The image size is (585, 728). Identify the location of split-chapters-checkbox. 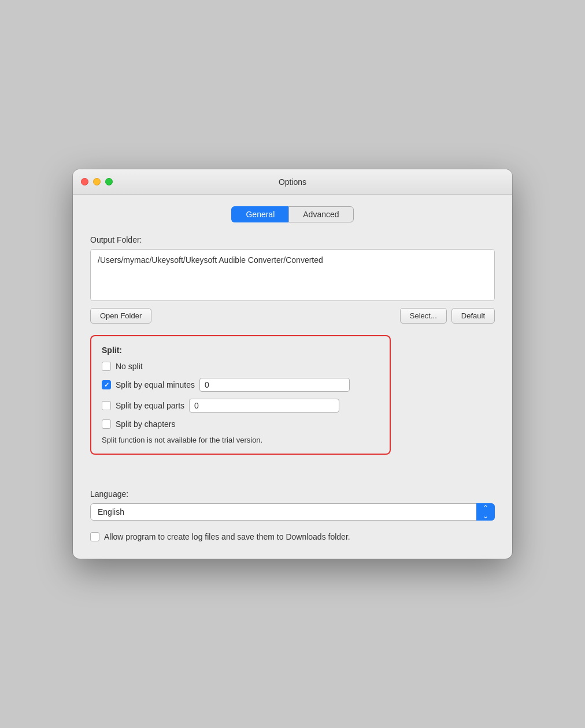
(106, 424).